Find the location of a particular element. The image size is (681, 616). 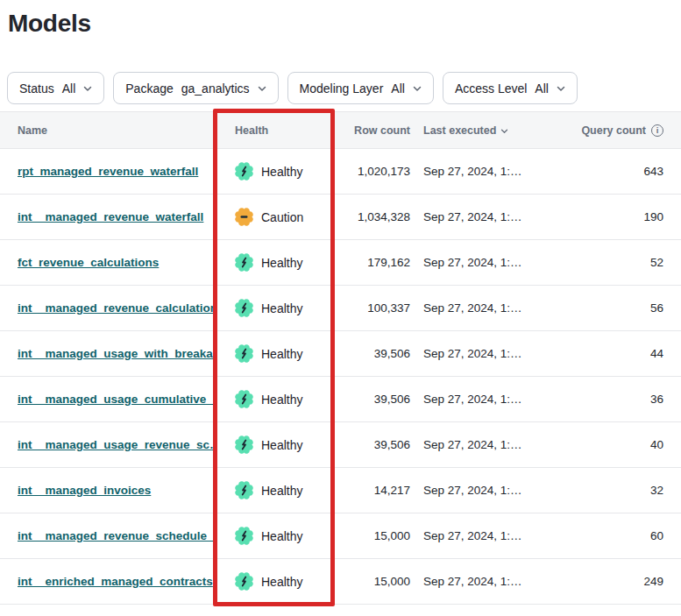

row-count-cell: 14,217 is located at coordinates (371, 491).